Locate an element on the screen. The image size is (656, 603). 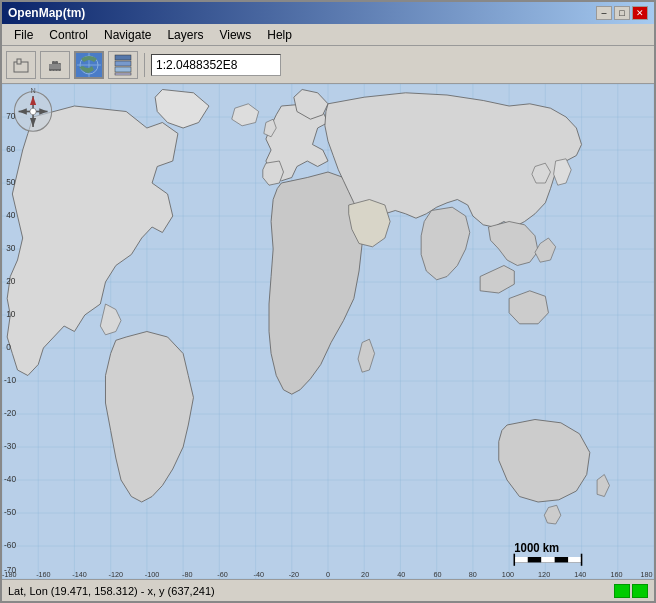
status-bar: Lat, Lon (19.471, 158.312) - x, y (637,2… is located at coordinates (328, 590).